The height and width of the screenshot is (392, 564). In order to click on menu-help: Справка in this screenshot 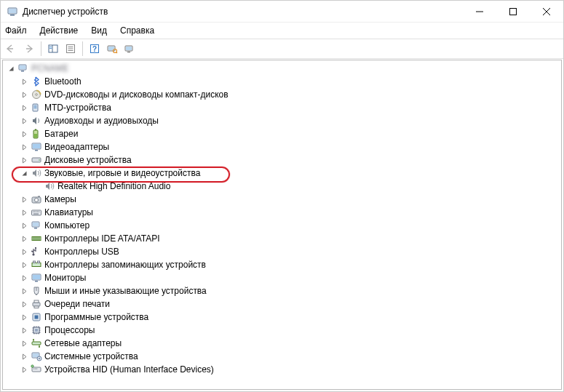, I will do `click(137, 31)`.